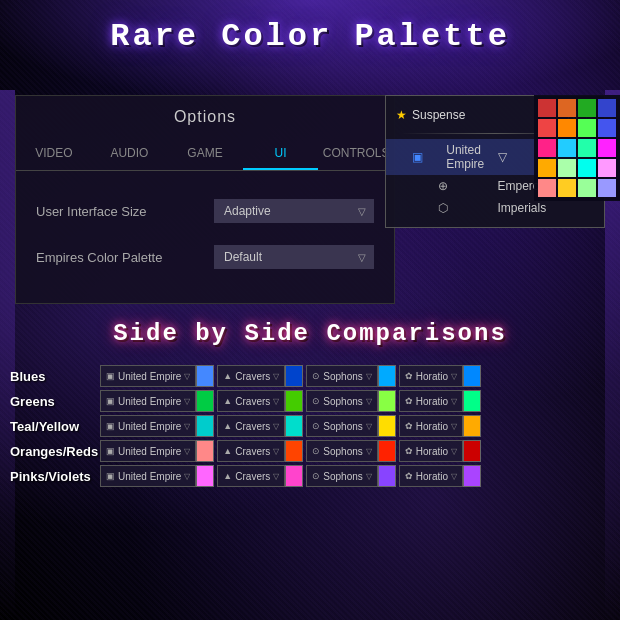 The width and height of the screenshot is (620, 620). Describe the element at coordinates (281, 154) in the screenshot. I see `options-tab-ui: UI` at that location.